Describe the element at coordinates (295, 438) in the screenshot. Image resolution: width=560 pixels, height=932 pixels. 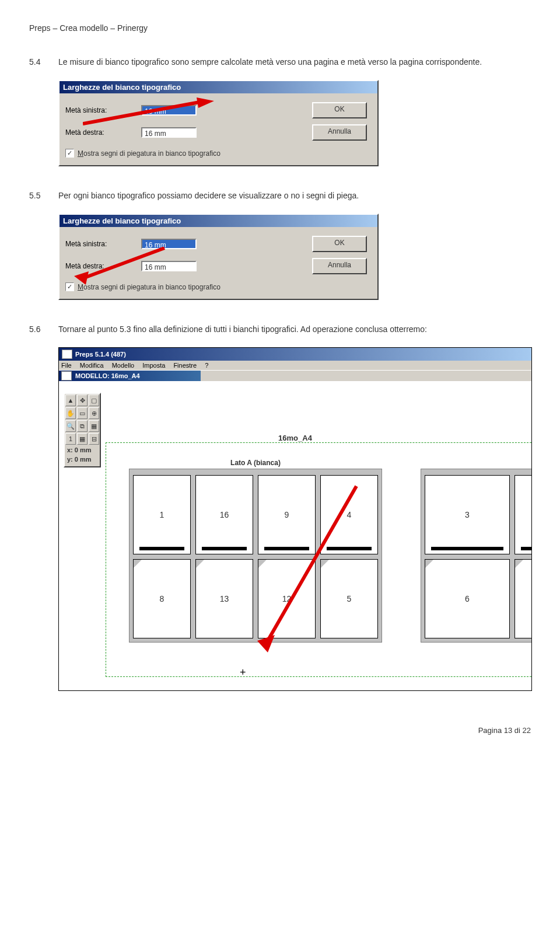
I see `spread-label: 16mo_A4` at that location.